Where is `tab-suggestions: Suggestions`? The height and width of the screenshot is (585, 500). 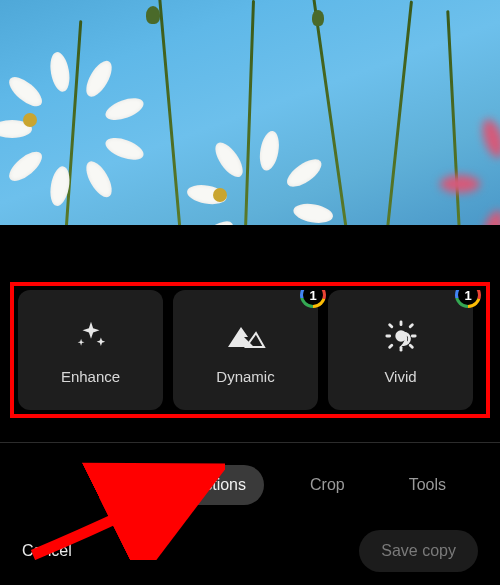
tab-suggestions: Suggestions is located at coordinates (190, 485).